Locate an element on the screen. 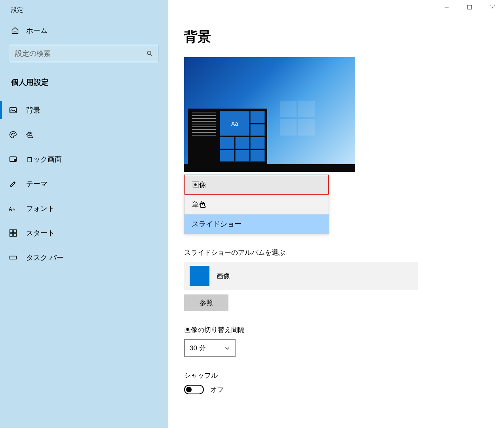 The width and height of the screenshot is (504, 428). nav-list: 背景 色 ロック画面 テーマ is located at coordinates (84, 184).